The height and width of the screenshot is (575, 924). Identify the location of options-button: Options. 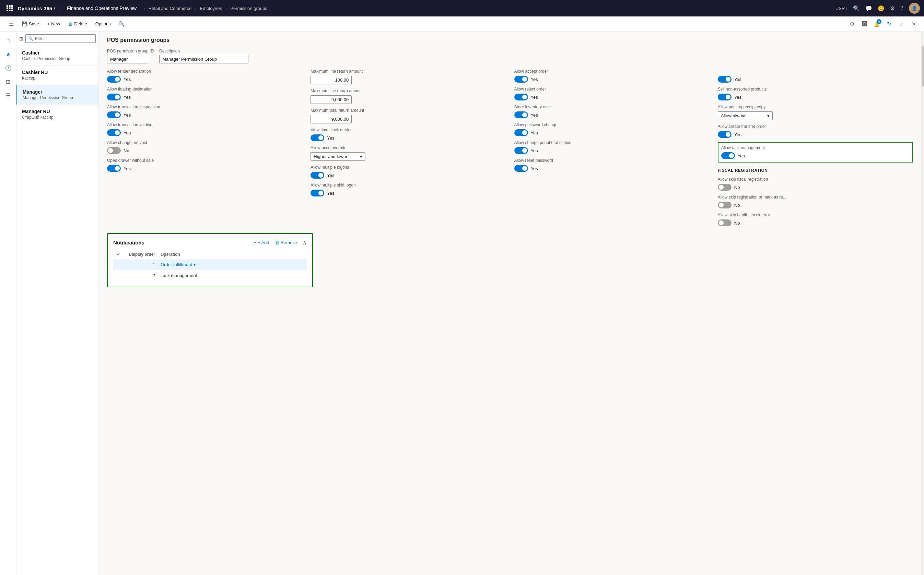
(103, 24).